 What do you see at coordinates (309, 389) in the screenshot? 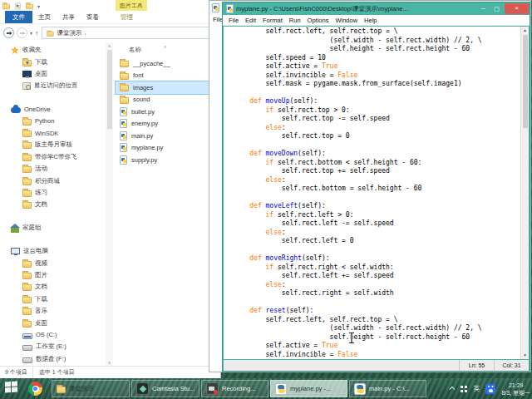
I see `taskbar-button-myplane.py -...: myplane.py -...` at bounding box center [309, 389].